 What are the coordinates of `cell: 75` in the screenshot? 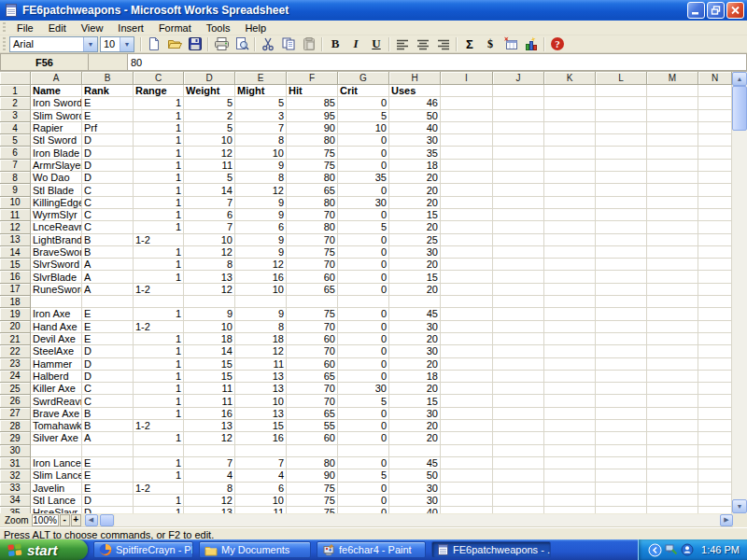 It's located at (312, 510).